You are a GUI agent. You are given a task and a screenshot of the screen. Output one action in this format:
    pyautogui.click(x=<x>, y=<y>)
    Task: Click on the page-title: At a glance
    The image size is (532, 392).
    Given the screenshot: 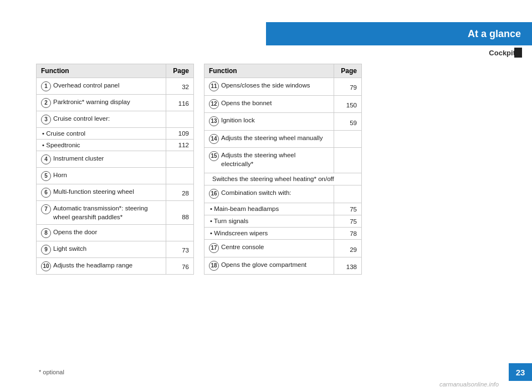 What is the action you would take?
    pyautogui.click(x=494, y=34)
    